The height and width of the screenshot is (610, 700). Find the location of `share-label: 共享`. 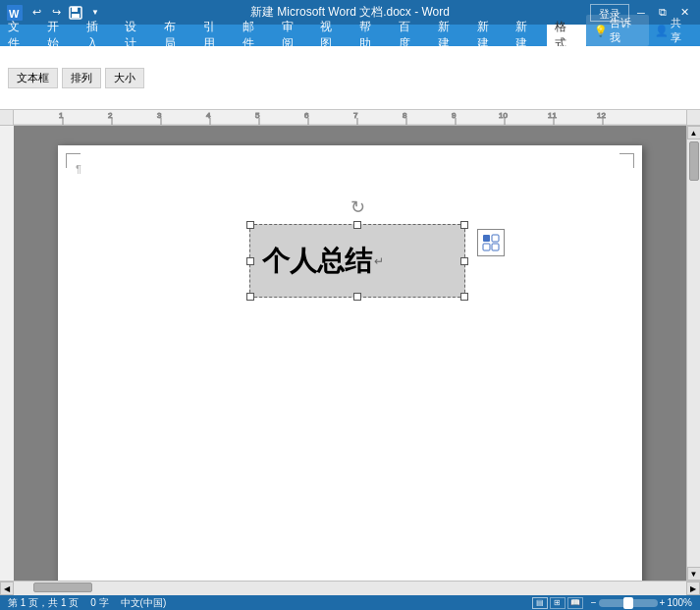

share-label: 共享 is located at coordinates (681, 30).